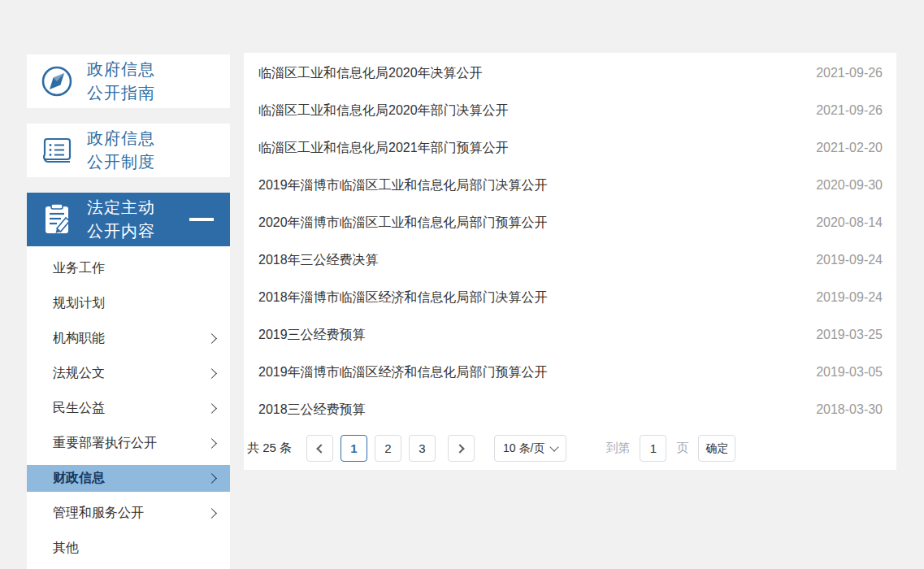  Describe the element at coordinates (128, 514) in the screenshot. I see `sidebar-item-management-services: 管理和服务公开` at that location.